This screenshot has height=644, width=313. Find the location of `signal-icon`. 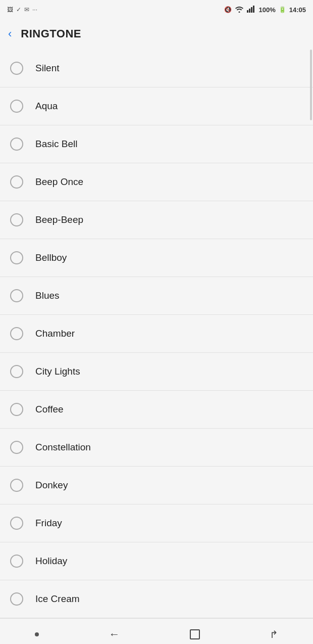

signal-icon is located at coordinates (251, 10).